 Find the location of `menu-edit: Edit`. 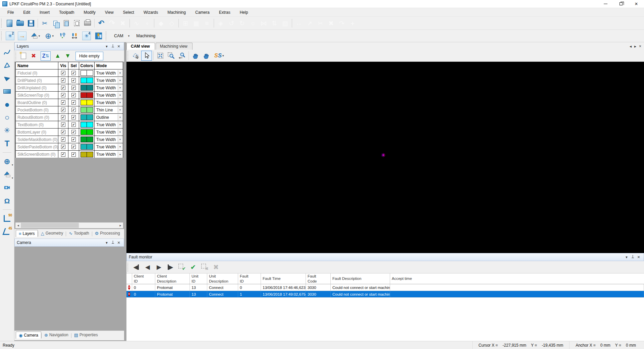

menu-edit: Edit is located at coordinates (27, 12).